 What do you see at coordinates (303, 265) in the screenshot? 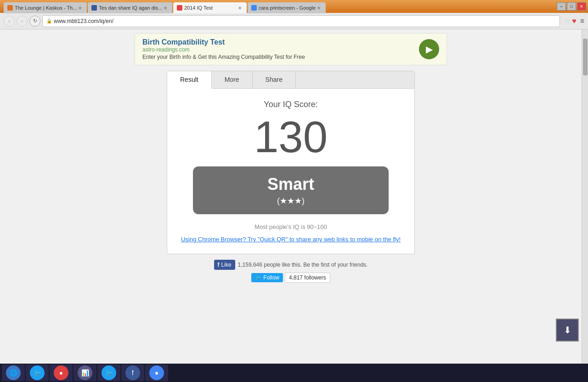
I see `fb-like-count-text: 1,159,646 people like this. Be the first…` at bounding box center [303, 265].